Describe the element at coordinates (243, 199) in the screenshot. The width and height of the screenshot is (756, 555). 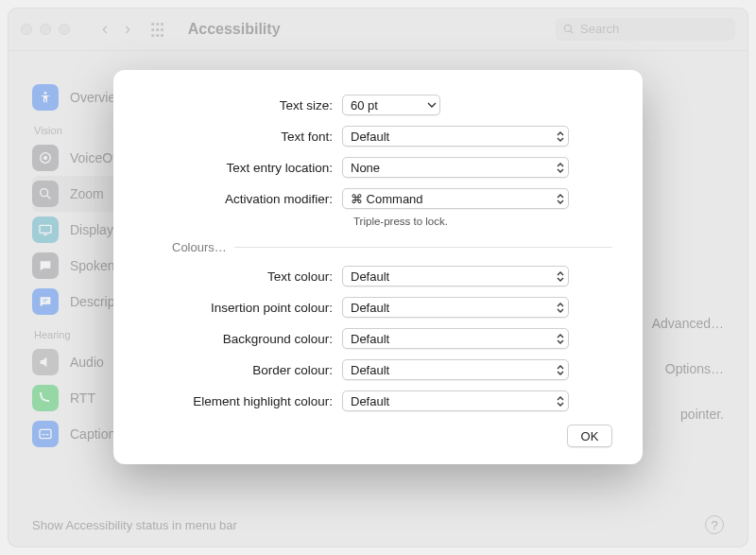
I see `activation-label: Activation modifier:` at that location.